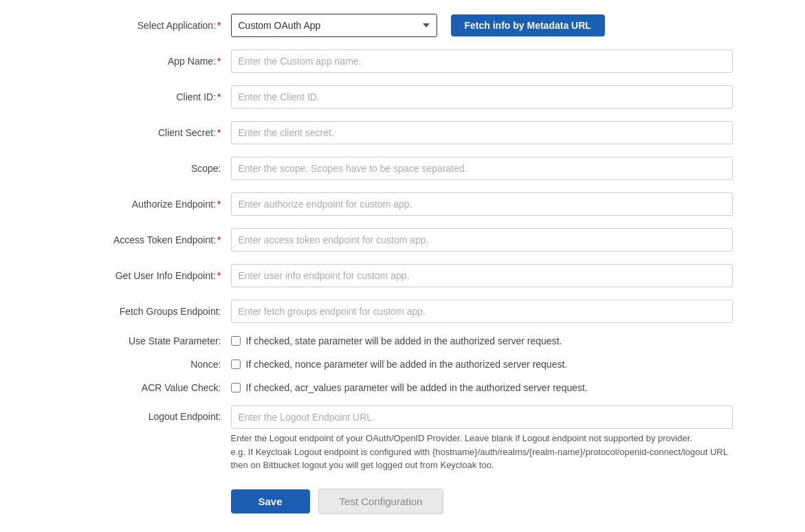  Describe the element at coordinates (482, 61) in the screenshot. I see `app-name-field` at that location.